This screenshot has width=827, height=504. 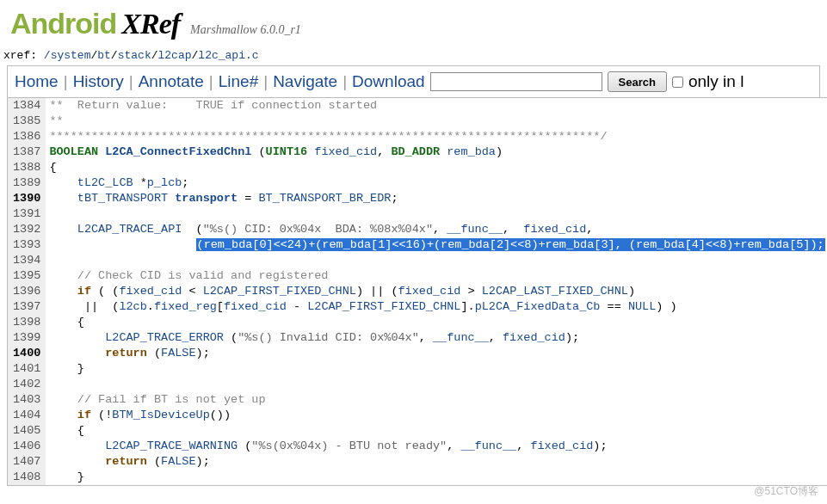 I want to click on xref-prefix: xref:, so click(x=24, y=55).